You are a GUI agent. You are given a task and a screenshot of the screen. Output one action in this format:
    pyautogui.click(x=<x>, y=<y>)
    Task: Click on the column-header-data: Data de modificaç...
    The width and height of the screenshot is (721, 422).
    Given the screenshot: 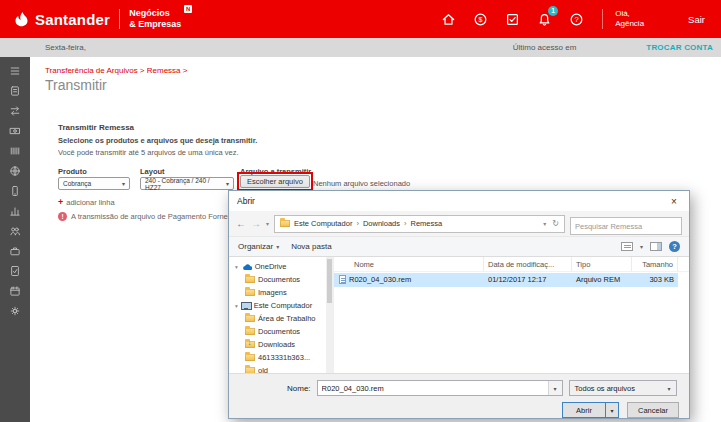 What is the action you would take?
    pyautogui.click(x=528, y=264)
    